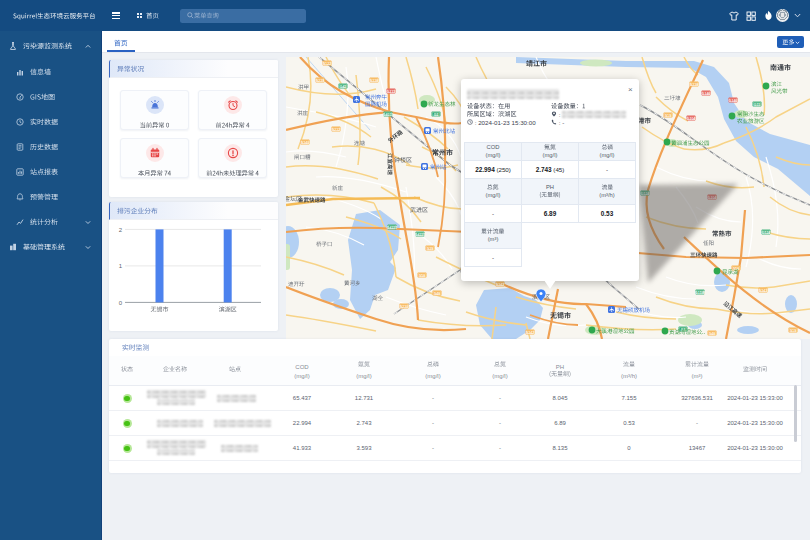 This screenshot has height=540, width=810. Describe the element at coordinates (700, 293) in the screenshot. I see `svg-text: G15W` at that location.